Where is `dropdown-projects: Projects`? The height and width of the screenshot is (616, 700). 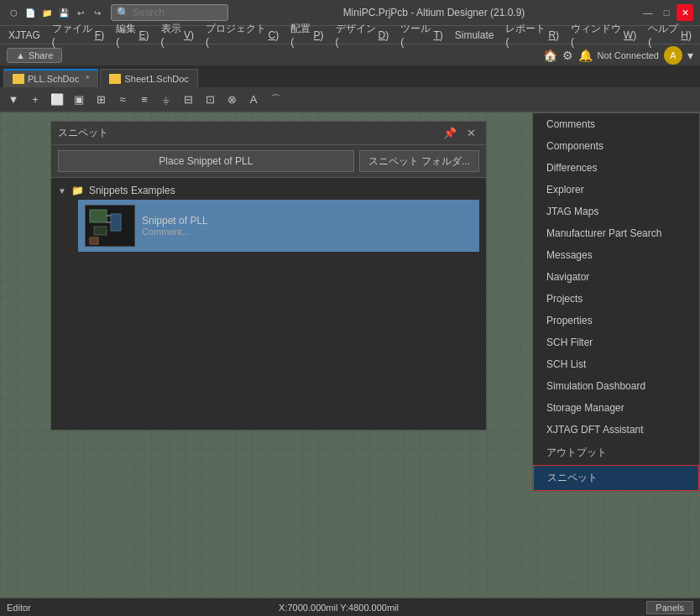
dropdown-projects: Projects is located at coordinates (616, 299).